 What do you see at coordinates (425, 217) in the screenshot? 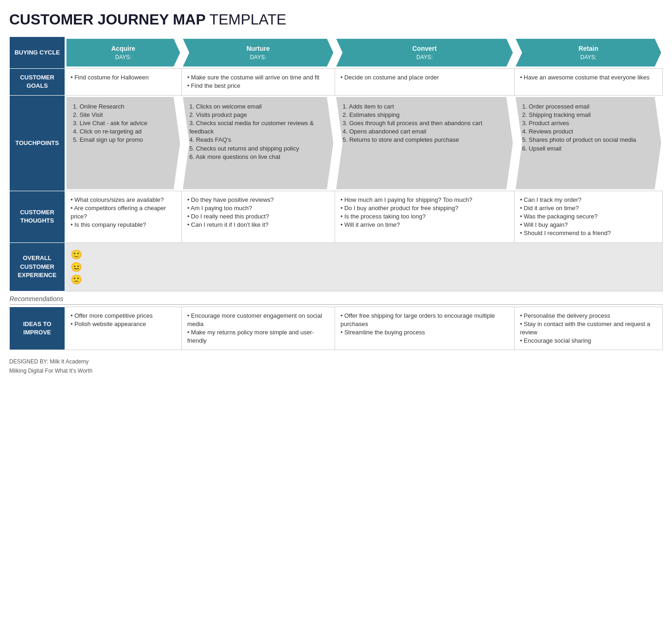
I see `thoughts-convert: • How much am I paying for shipping? Too…` at bounding box center [425, 217].